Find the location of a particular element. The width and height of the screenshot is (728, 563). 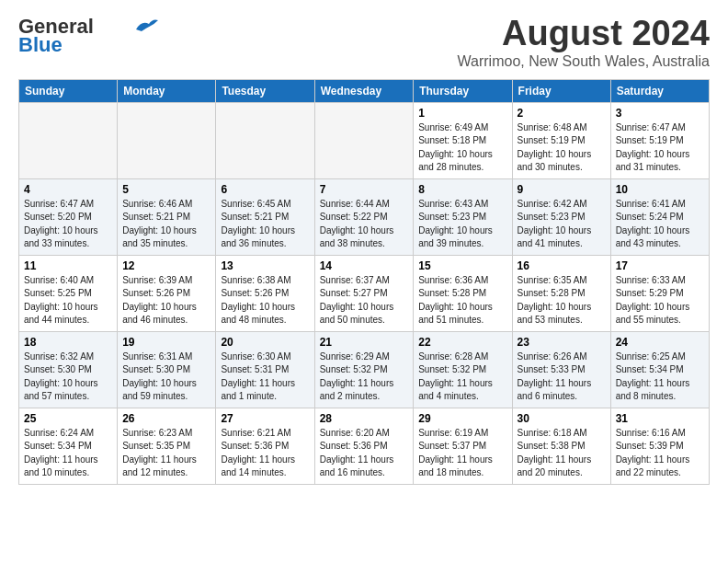

day-number: 24 is located at coordinates (660, 342).